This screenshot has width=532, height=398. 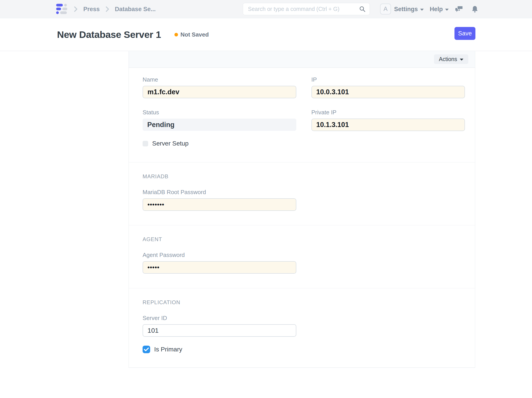 I want to click on agent-section-heading: AGENT, so click(x=304, y=239).